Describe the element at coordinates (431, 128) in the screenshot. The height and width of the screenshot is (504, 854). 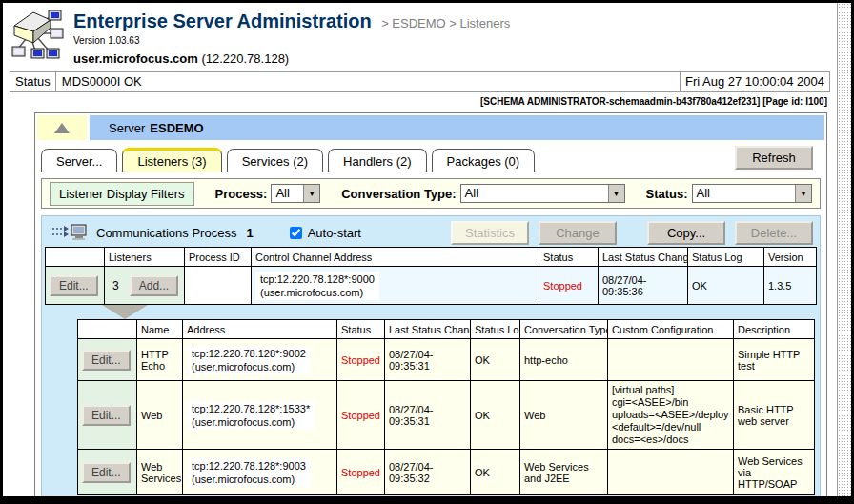
I see `server-panel-header: Server ESDEMO` at that location.